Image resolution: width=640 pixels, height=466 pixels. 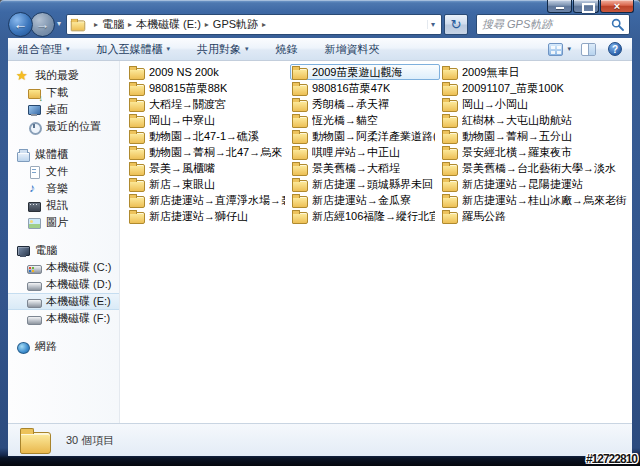 I want to click on file-item: 動物園→阿柔洋產業道路(順), so click(x=365, y=136).